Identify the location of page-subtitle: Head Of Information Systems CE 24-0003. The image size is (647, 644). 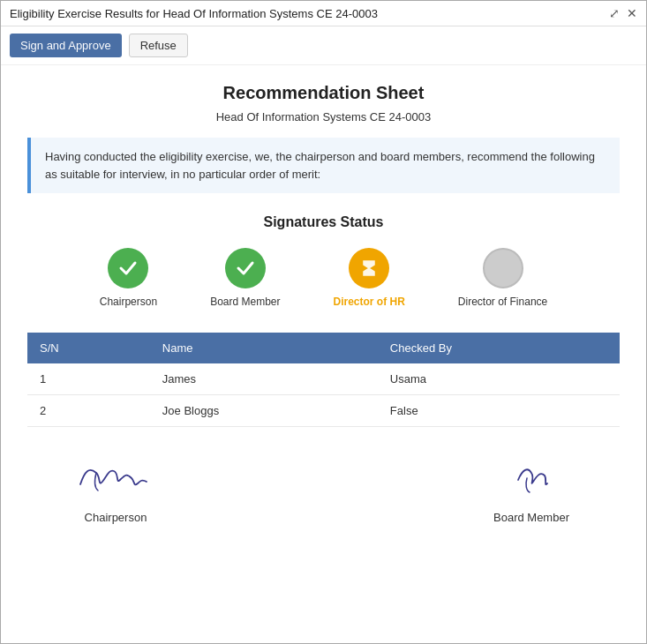
(323, 116).